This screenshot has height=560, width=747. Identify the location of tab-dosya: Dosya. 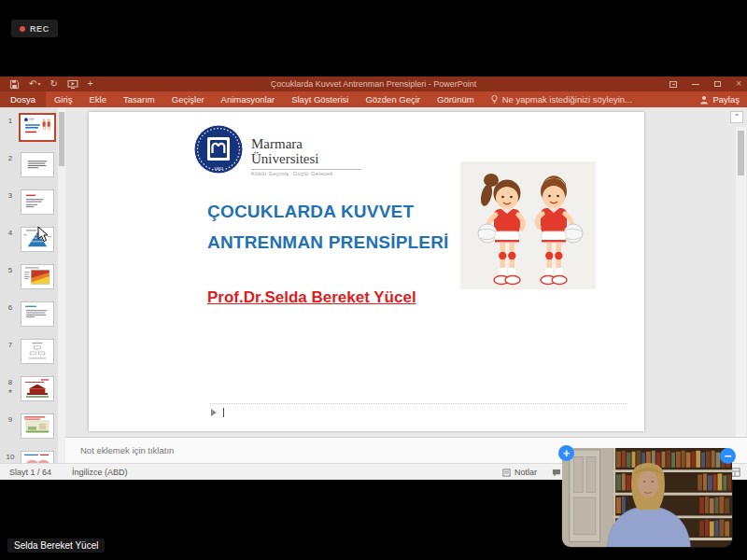
(22, 99).